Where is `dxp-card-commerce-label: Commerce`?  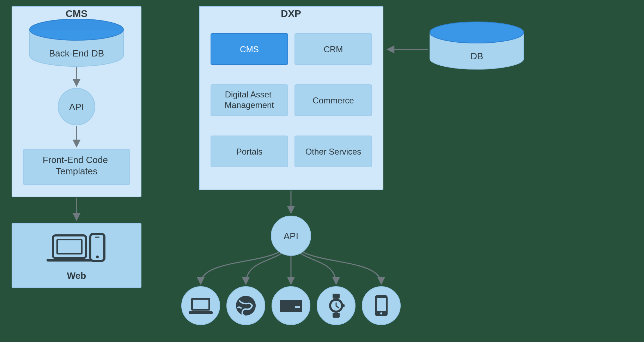 dxp-card-commerce-label: Commerce is located at coordinates (333, 100).